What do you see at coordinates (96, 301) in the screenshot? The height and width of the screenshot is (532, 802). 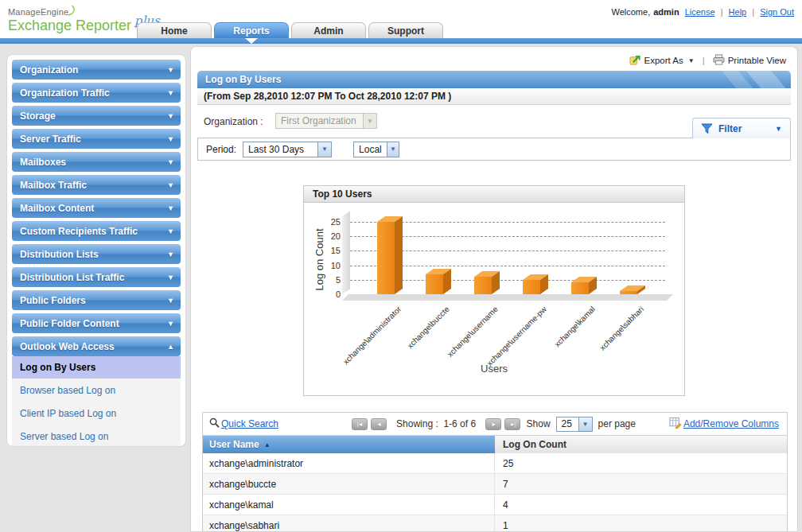 I see `sidebar-section-public-folders: Public Folders▼` at bounding box center [96, 301].